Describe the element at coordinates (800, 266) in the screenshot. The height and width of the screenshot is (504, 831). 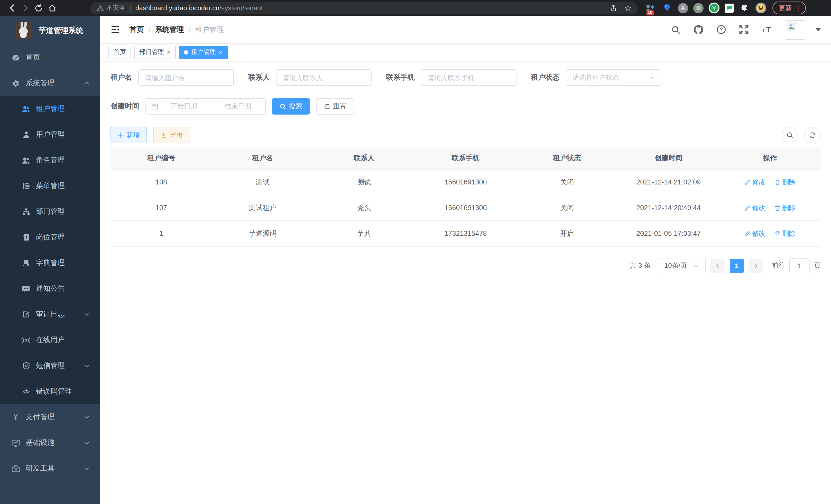
I see `goto-page-input` at that location.